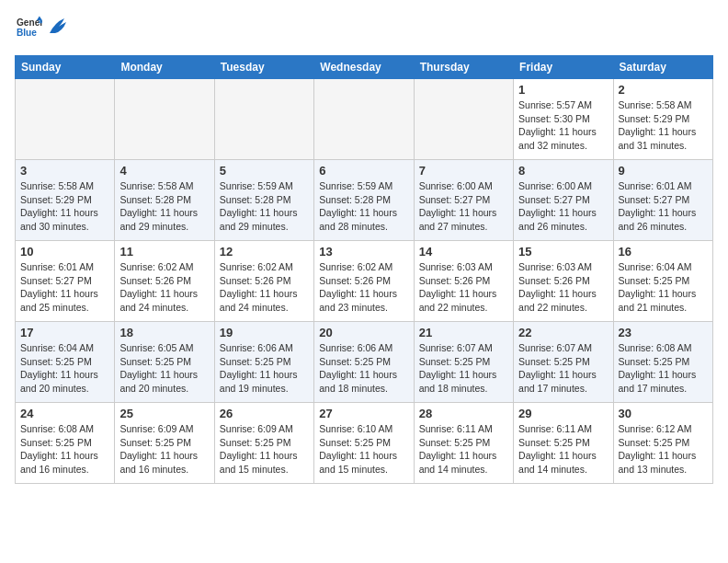 The height and width of the screenshot is (563, 728). I want to click on day-number: 14, so click(463, 252).